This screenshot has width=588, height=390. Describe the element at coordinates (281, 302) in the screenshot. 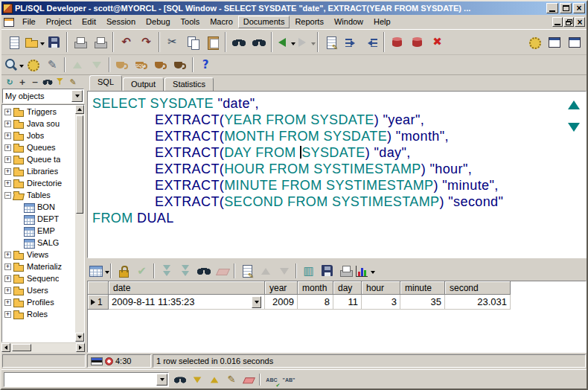

I see `cell-year: 2009` at that location.